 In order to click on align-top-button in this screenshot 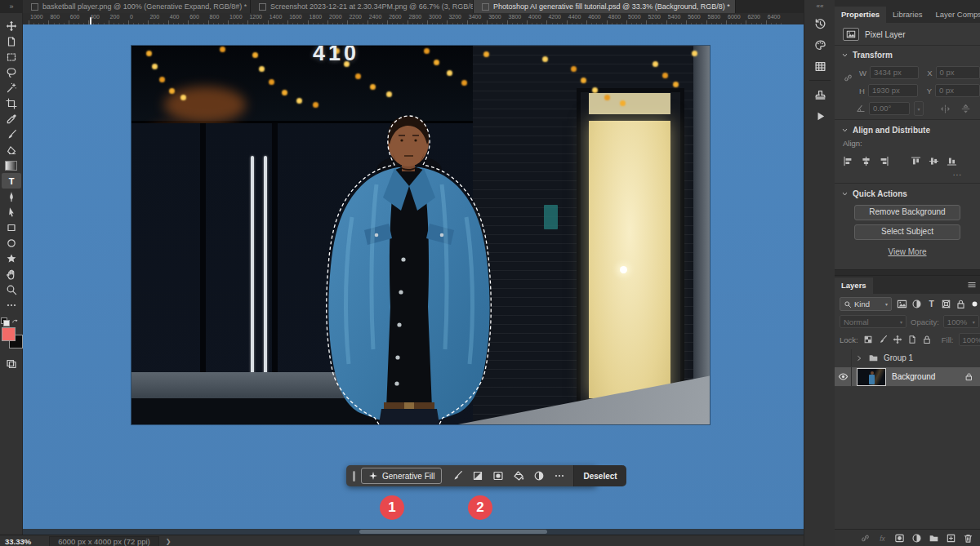, I will do `click(916, 161)`.